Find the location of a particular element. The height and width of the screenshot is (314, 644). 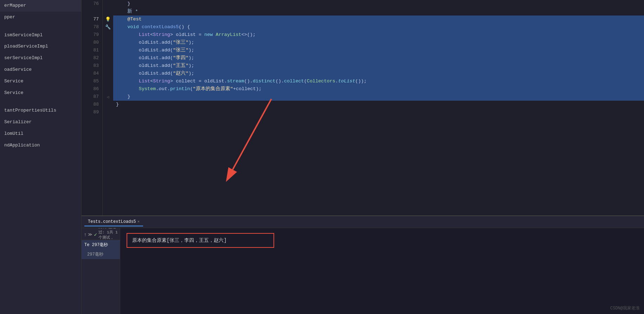

gutter-78: 🔧 is located at coordinates (108, 27).